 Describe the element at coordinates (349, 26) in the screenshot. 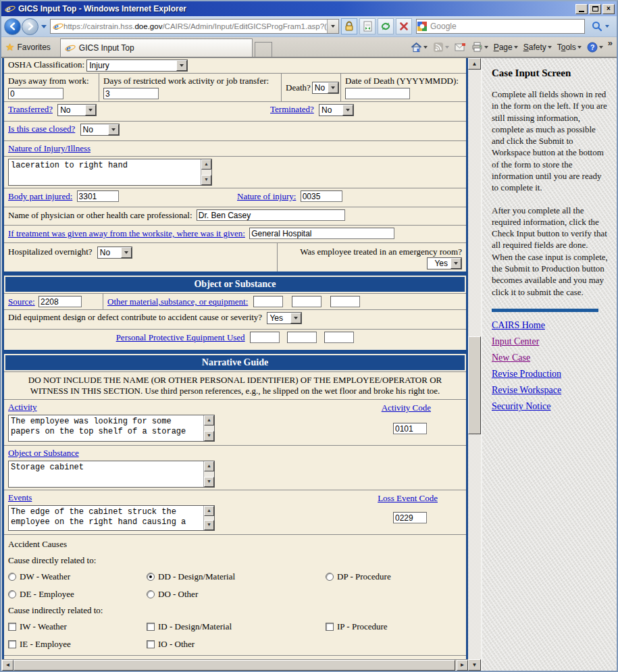

I see `security-lock-icon` at that location.